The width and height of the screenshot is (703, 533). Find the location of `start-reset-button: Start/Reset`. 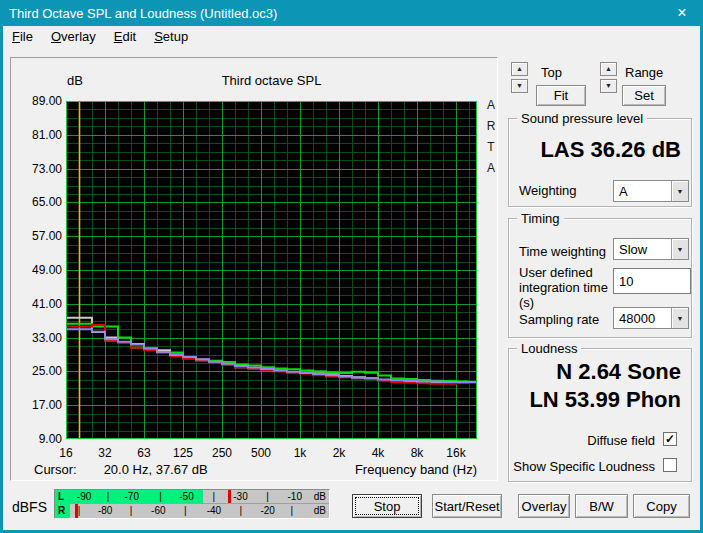

start-reset-button: Start/Reset is located at coordinates (467, 506).